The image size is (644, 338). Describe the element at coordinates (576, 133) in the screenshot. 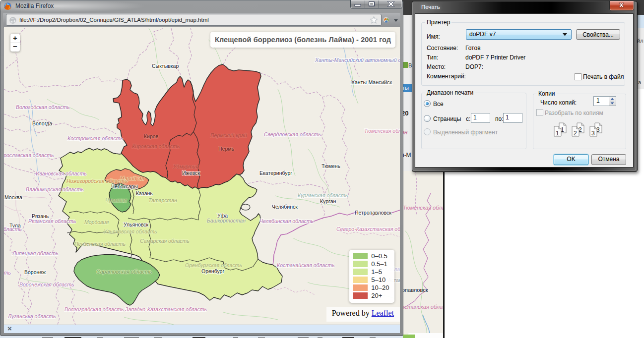

I see `svg-text: 2` at that location.